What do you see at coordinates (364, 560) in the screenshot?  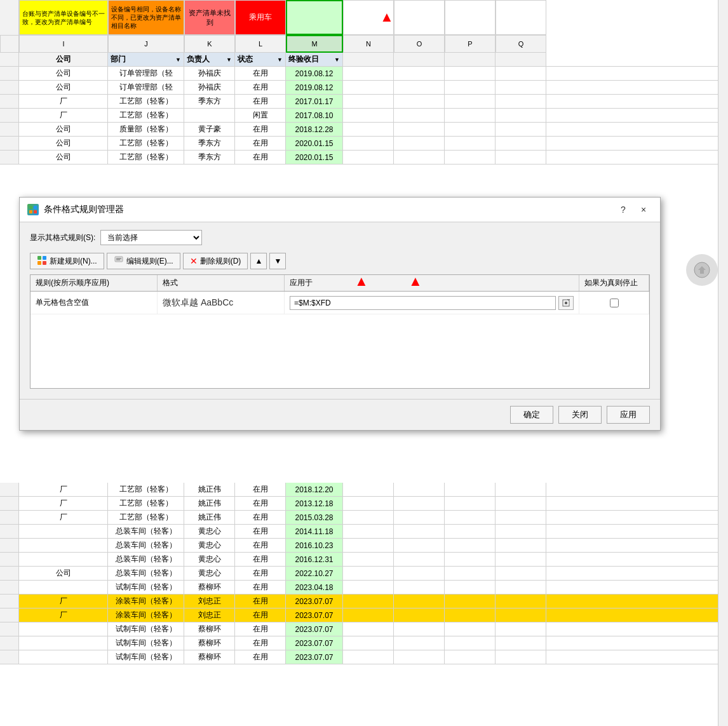 I see `table-row: 总装车间（轻客） 黄忠心 在用 2016.12.31` at bounding box center [364, 560].